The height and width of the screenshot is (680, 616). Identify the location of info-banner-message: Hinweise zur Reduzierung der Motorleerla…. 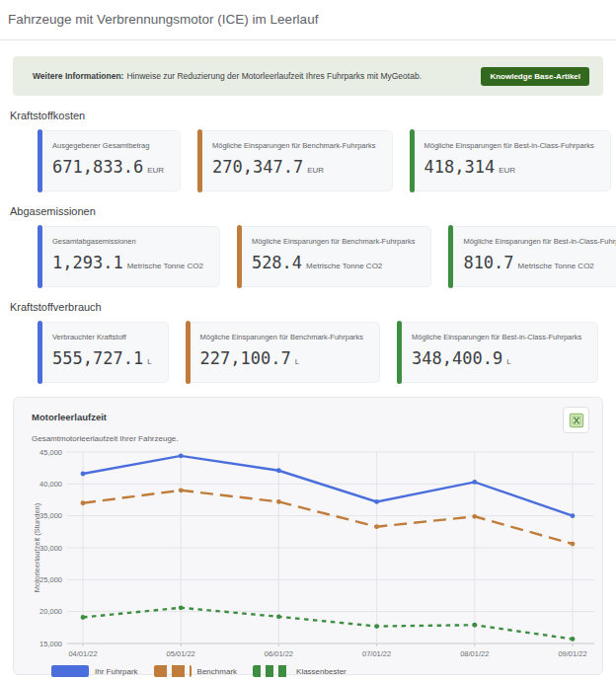
(274, 76).